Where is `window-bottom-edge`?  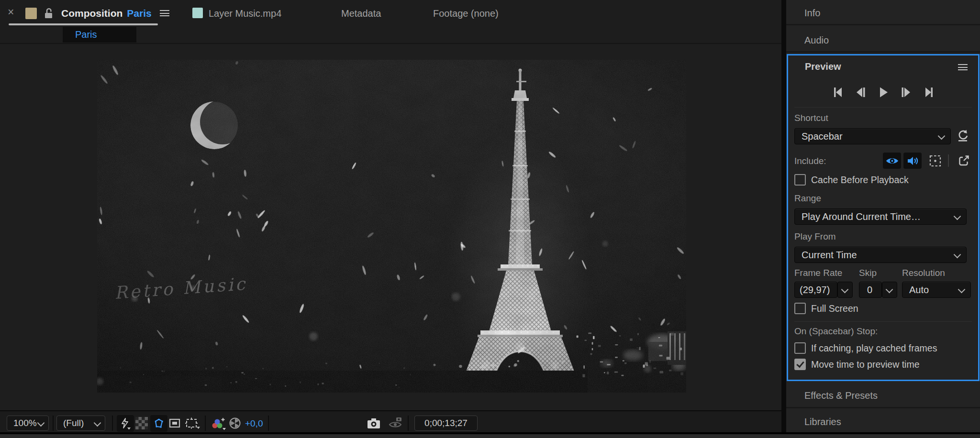 window-bottom-edge is located at coordinates (490, 436).